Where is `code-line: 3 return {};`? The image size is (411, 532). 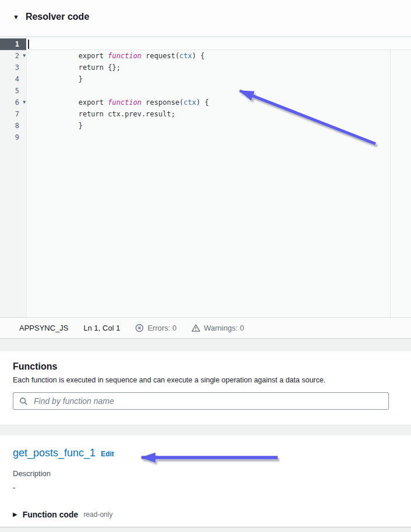
code-line: 3 return {}; is located at coordinates (206, 68).